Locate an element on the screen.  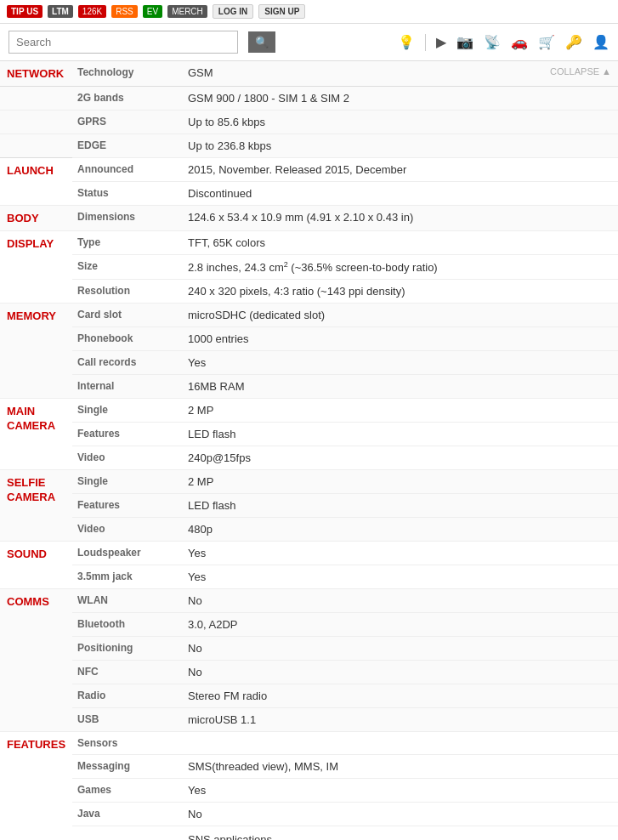
display-type-row: DISPLAY Type TFT, 65K colors is located at coordinates (309, 243).